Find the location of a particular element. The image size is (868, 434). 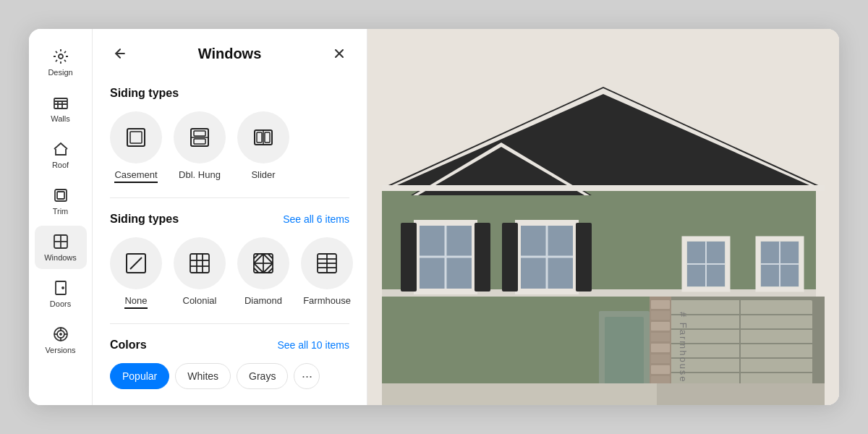

section-title-1: Siding types is located at coordinates (145, 93).